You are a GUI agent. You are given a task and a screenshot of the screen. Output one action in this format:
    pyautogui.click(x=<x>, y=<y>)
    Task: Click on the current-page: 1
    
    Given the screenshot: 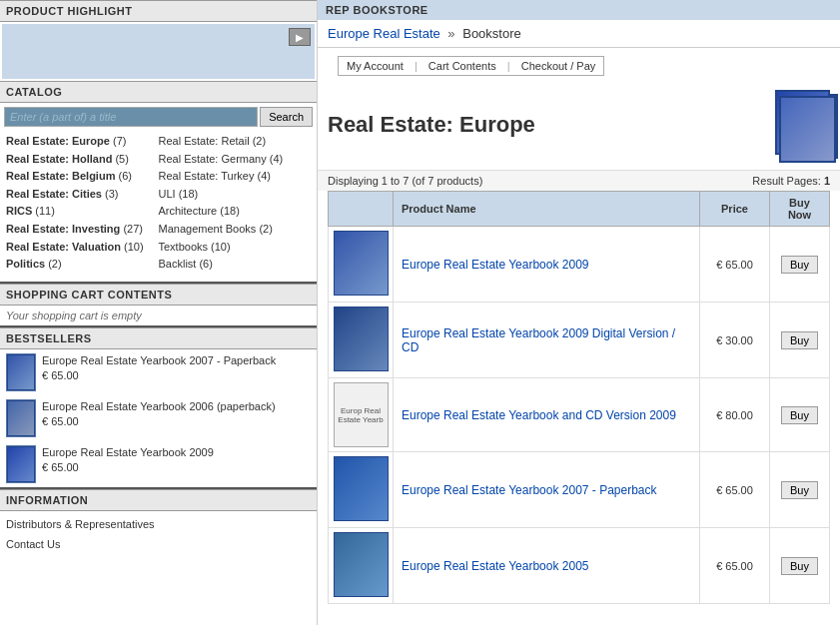 What is the action you would take?
    pyautogui.click(x=827, y=181)
    